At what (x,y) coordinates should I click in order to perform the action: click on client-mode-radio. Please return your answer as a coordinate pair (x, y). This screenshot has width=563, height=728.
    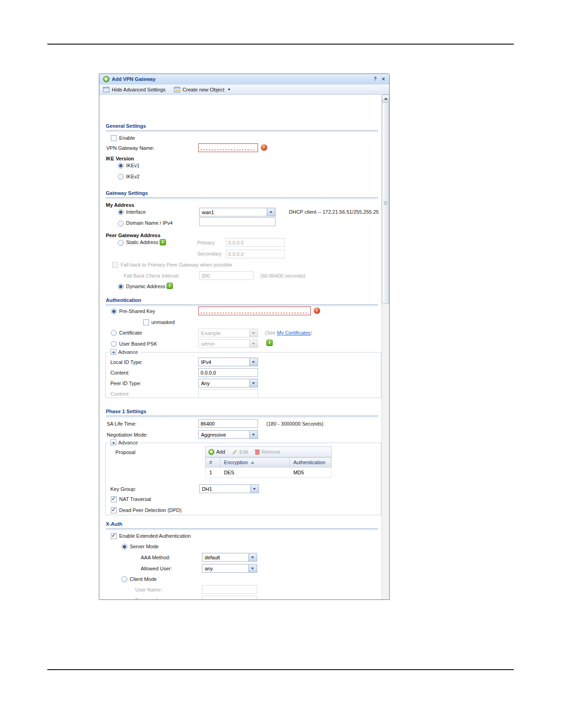
    Looking at the image, I should click on (124, 579).